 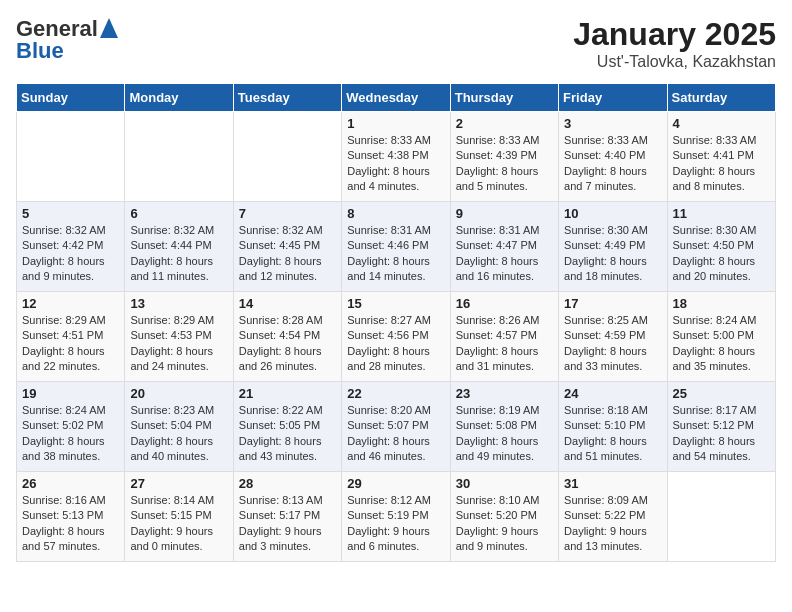 What do you see at coordinates (396, 427) in the screenshot?
I see `calendar-cell: 22Sunrise: 8:20 AMSunset: 5:07 PMDayligh…` at bounding box center [396, 427].